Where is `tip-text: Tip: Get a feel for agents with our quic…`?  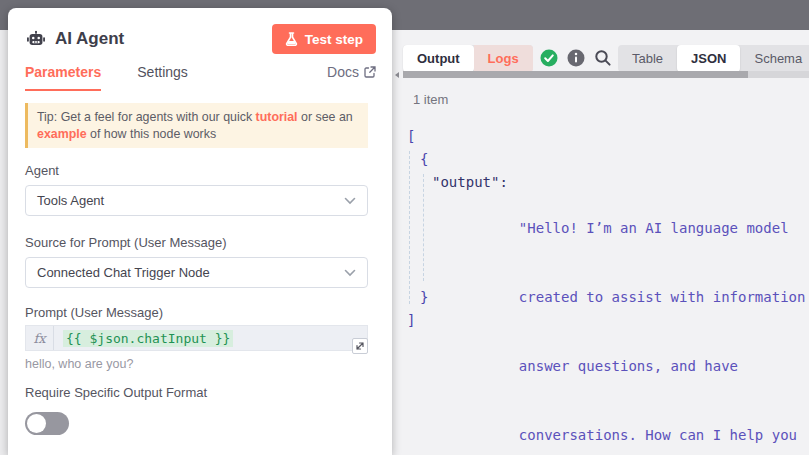
tip-text: Tip: Get a feel for agents with our quic… is located at coordinates (146, 117).